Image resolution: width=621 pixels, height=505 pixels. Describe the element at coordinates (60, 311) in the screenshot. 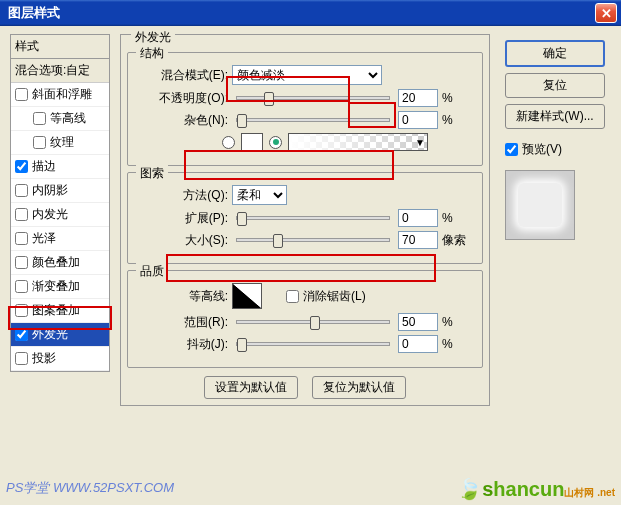

I see `sidebar-item-pattern-overlay: 图案叠加` at that location.